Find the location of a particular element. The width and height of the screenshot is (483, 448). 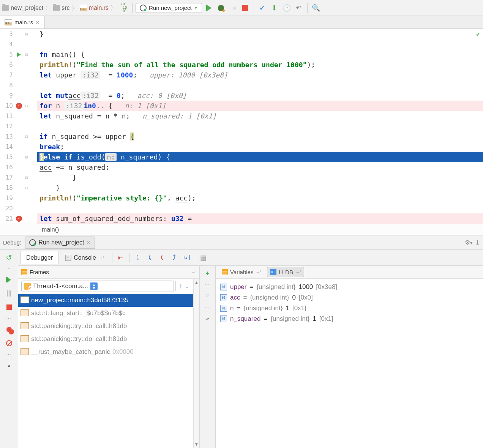

view-breakpoints-button is located at coordinates (9, 330).